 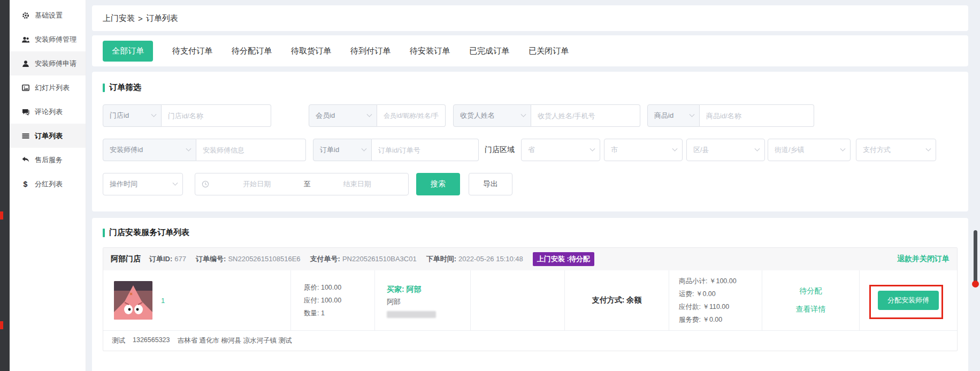 I want to click on sidebar-item-installer-apply: 安装师傅申请, so click(x=48, y=63).